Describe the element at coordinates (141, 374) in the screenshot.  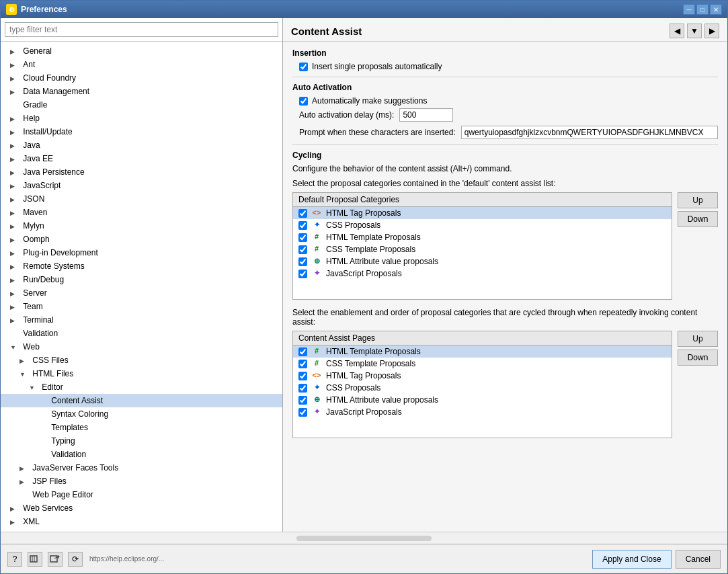
I see `tree-item-html-files: ▼ HTML Files` at that location.